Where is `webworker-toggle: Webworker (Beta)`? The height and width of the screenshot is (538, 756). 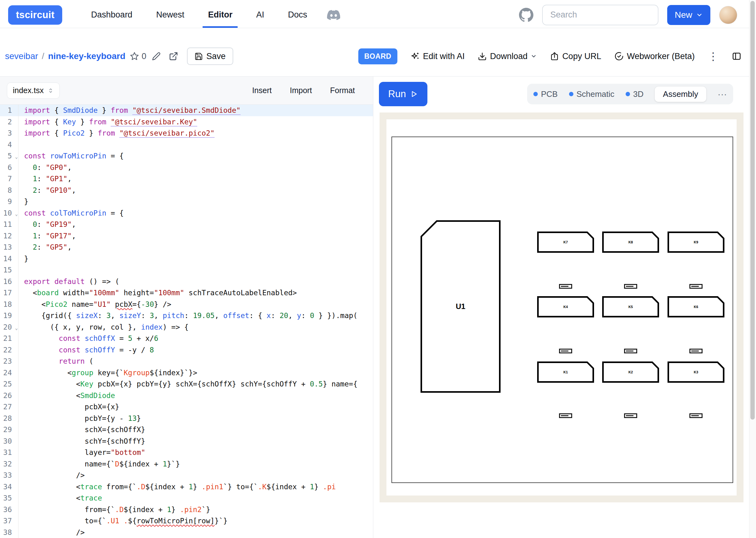 webworker-toggle: Webworker (Beta) is located at coordinates (655, 56).